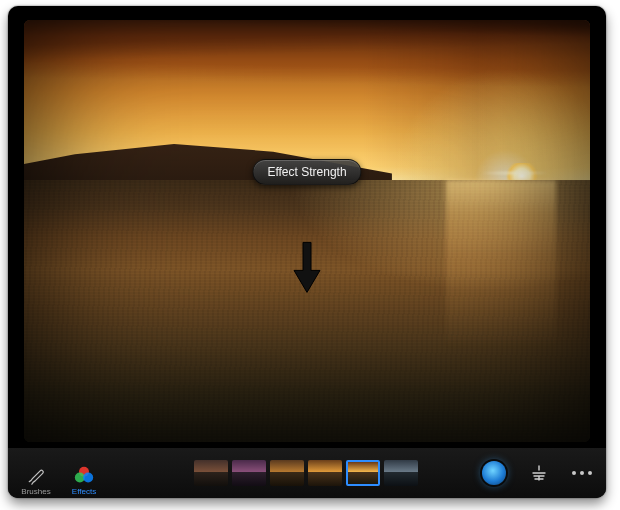 The width and height of the screenshot is (620, 510). I want to click on strength-dial, so click(494, 473).